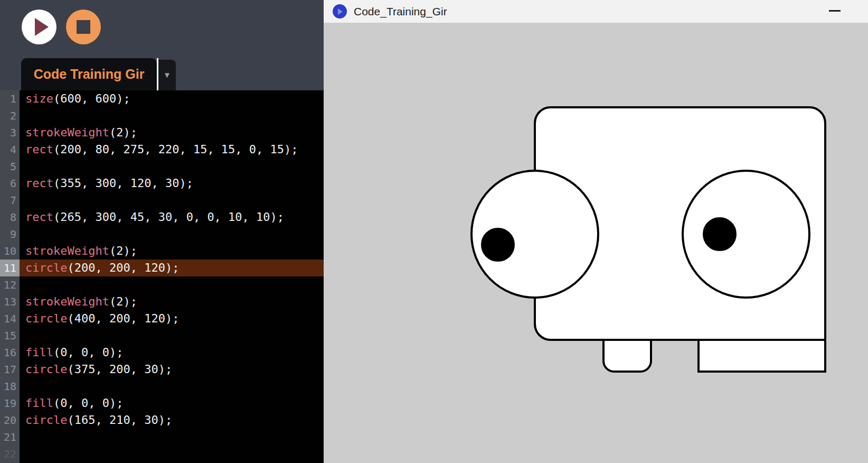  What do you see at coordinates (10, 234) in the screenshot?
I see `line-number: 9` at bounding box center [10, 234].